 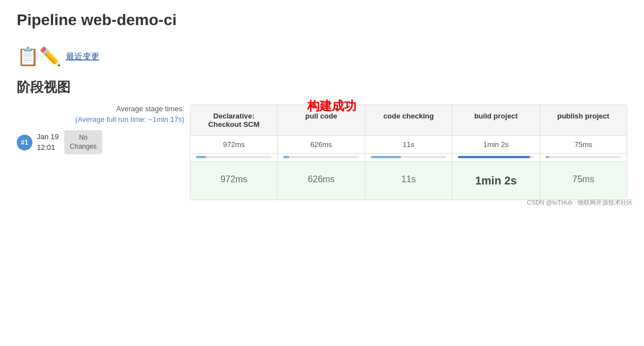 I want to click on data-cell-4: 75ms, so click(x=583, y=181).